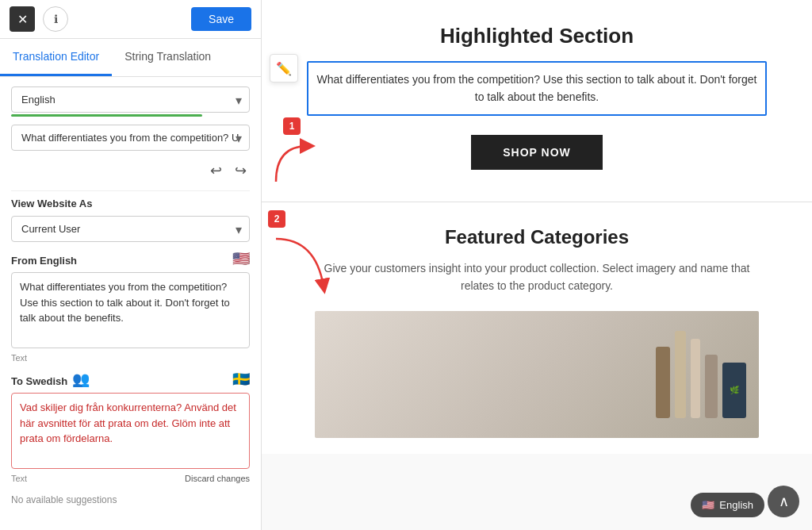 The height and width of the screenshot is (530, 812). Describe the element at coordinates (130, 138) in the screenshot. I see `string-select: What differentiates you from the competi…` at that location.